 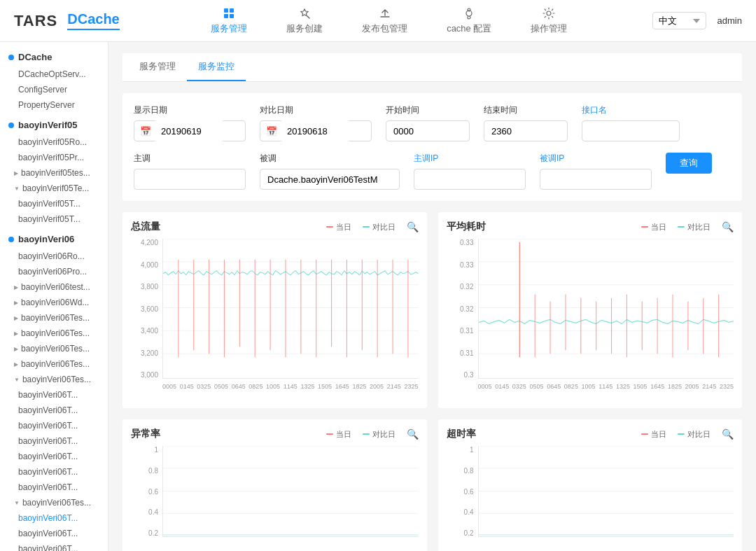 I want to click on legend-dot-current-latency, so click(x=645, y=227).